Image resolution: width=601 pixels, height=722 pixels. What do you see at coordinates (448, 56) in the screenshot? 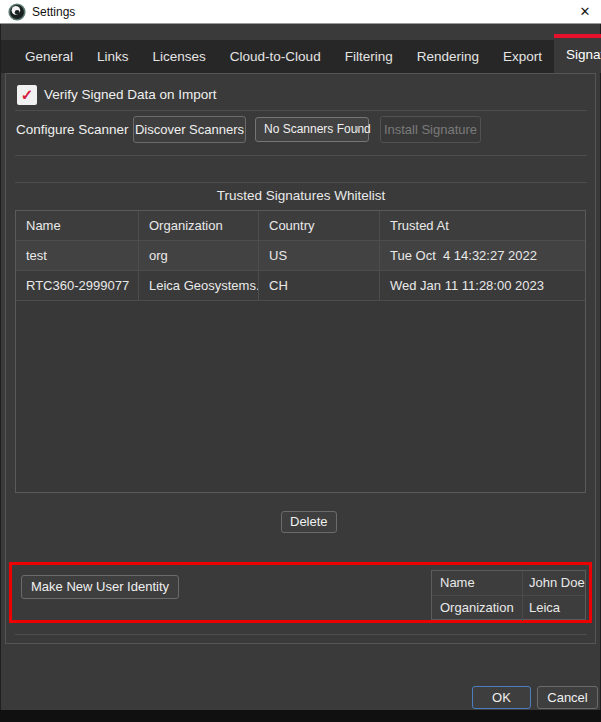
I see `tab-rendering: Rendering` at bounding box center [448, 56].